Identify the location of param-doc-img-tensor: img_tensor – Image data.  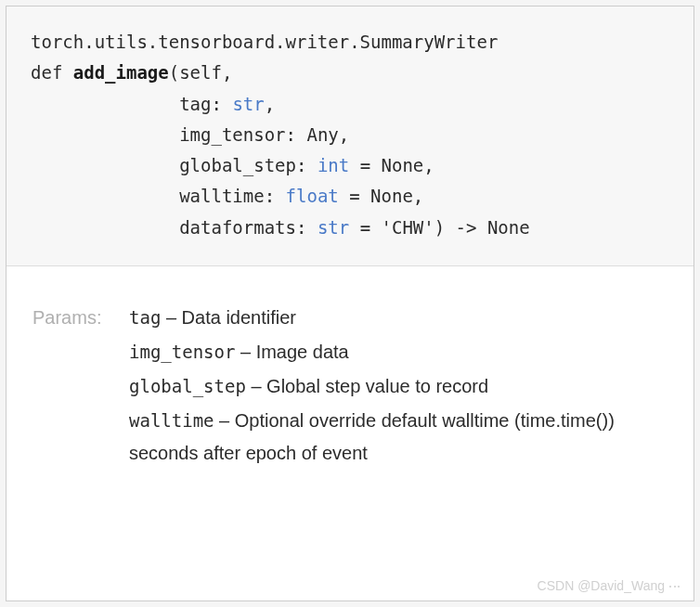
(396, 353).